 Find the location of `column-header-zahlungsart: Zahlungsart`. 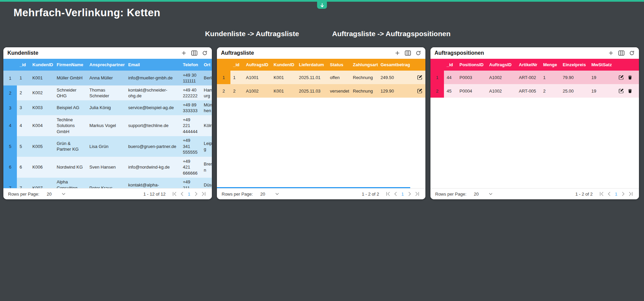

column-header-zahlungsart: Zahlungsart is located at coordinates (364, 65).